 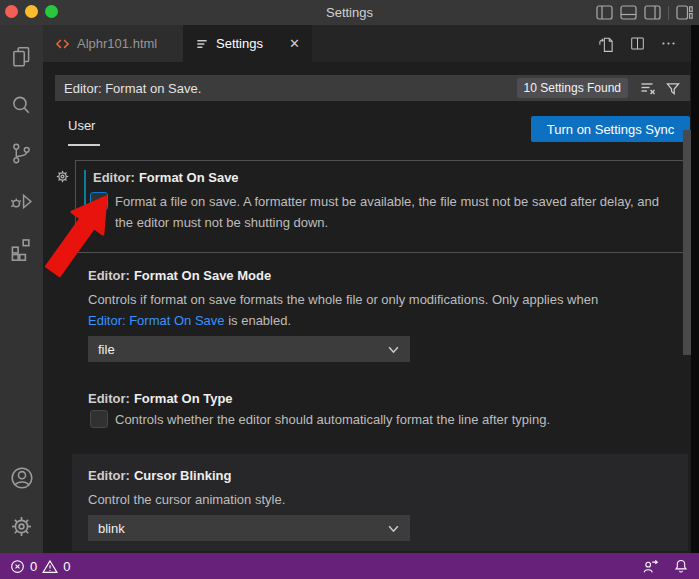 I want to click on html-file-icon, so click(x=62, y=44).